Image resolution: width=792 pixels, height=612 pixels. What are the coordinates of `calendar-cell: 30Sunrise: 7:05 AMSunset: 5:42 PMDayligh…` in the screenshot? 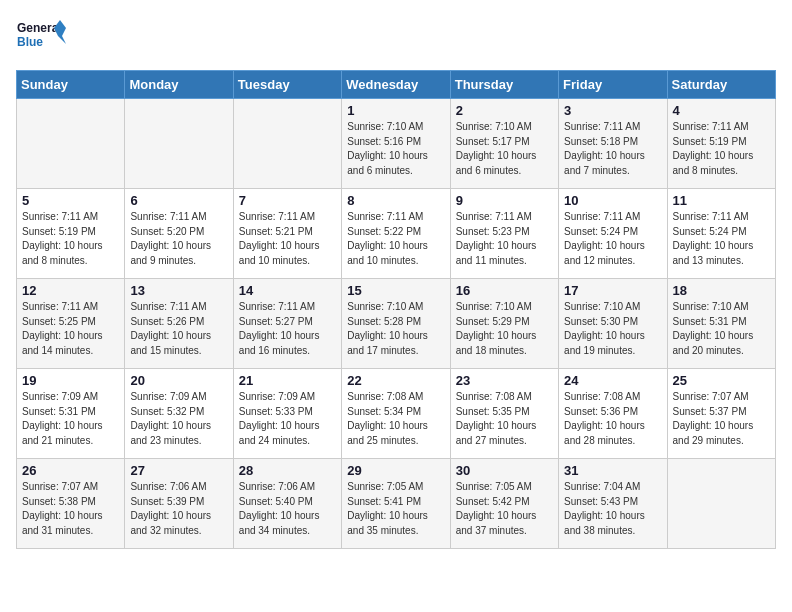 It's located at (504, 504).